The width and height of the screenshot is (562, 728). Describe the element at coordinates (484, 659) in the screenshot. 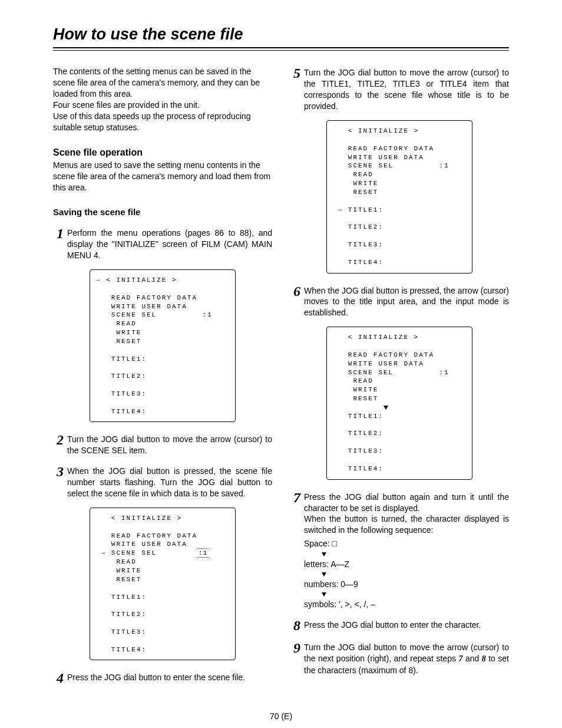

I see `step-9-ref-8: 8` at that location.